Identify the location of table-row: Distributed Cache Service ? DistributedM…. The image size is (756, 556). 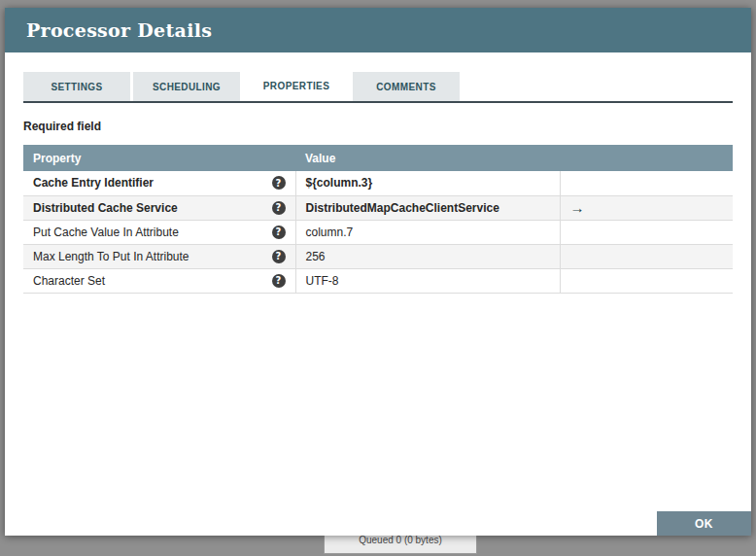
(378, 208).